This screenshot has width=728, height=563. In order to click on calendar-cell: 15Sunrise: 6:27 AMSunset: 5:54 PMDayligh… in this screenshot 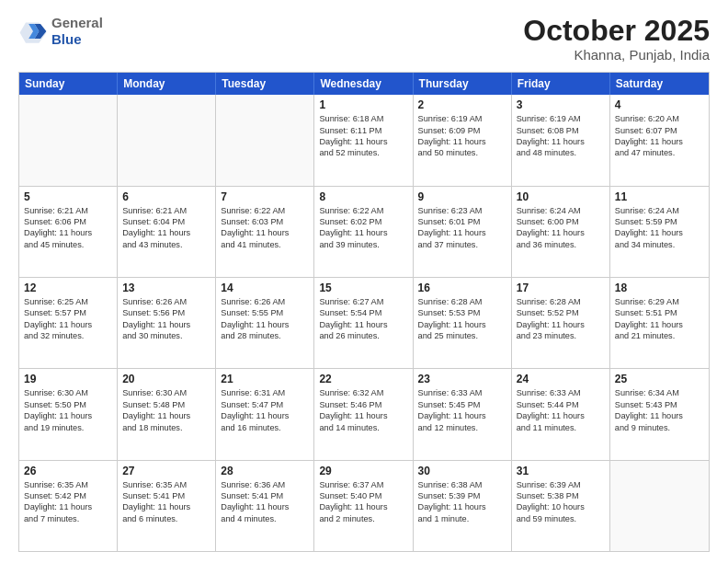, I will do `click(364, 323)`.